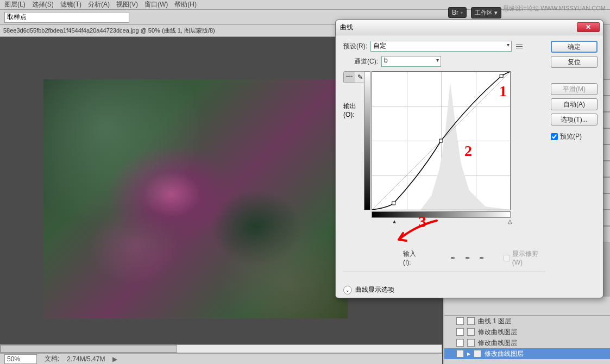 The width and height of the screenshot is (610, 364). Describe the element at coordinates (186, 4) in the screenshot. I see `menu-help: 帮助(H)` at that location.